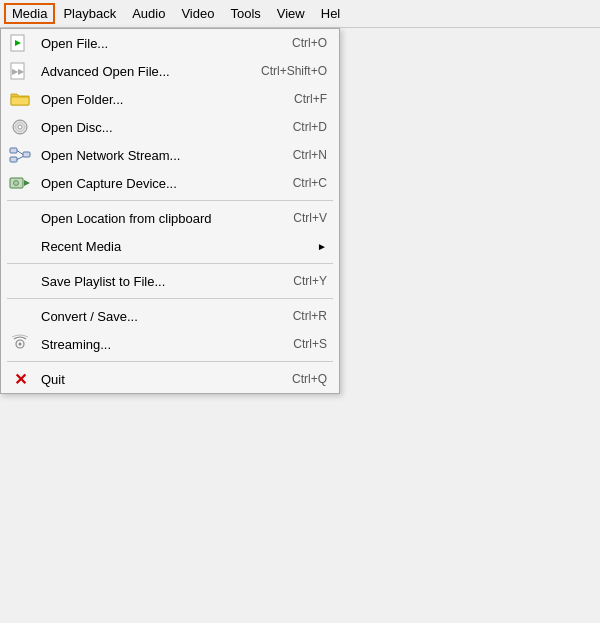 Image resolution: width=600 pixels, height=623 pixels. What do you see at coordinates (291, 14) in the screenshot?
I see `view-label: View` at bounding box center [291, 14].